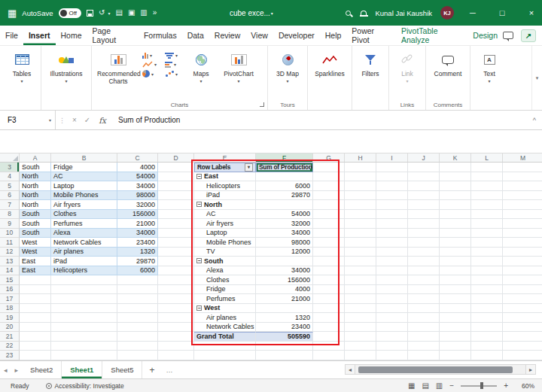 This screenshot has height=392, width=542. Describe the element at coordinates (361, 205) in the screenshot. I see `cell-H7` at that location.